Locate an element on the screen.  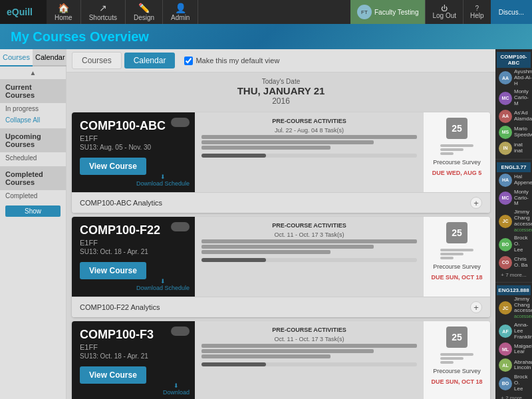
upcoming-courses-header: Upcoming Courses is located at coordinates (33, 140).